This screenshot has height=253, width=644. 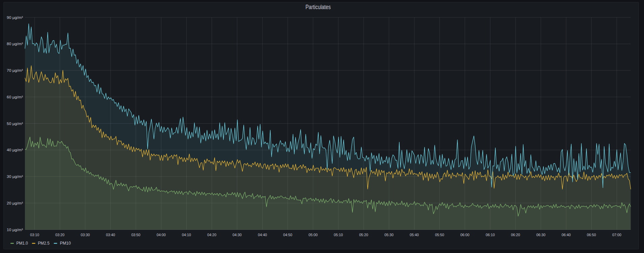 What do you see at coordinates (136, 235) in the screenshot?
I see `svg-text: 03:50` at bounding box center [136, 235].